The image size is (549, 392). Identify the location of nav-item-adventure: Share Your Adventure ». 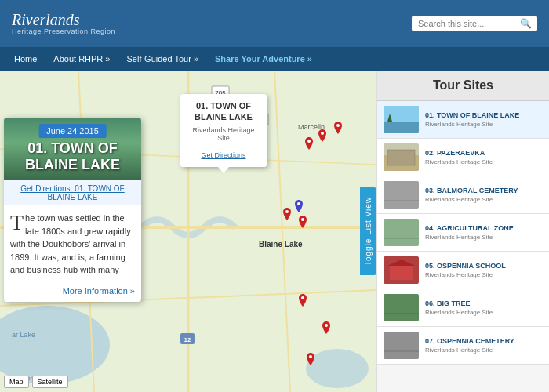
(264, 59).